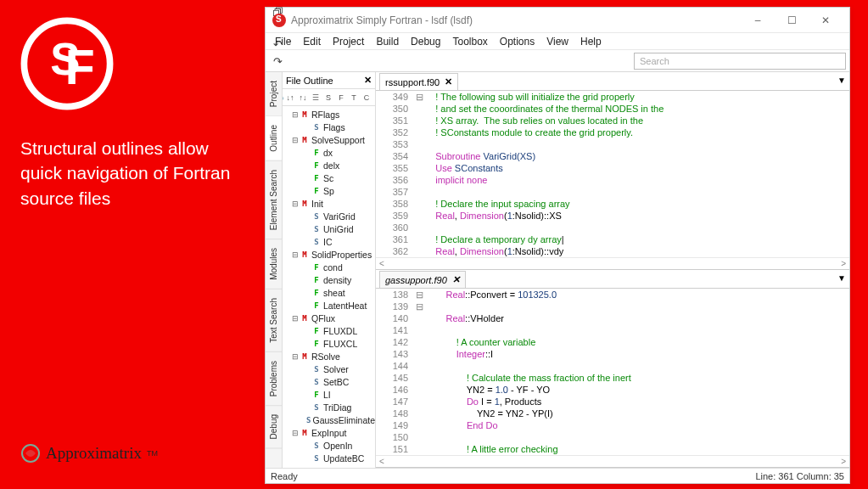  What do you see at coordinates (277, 45) in the screenshot?
I see `toolbar-button-7: ↶` at bounding box center [277, 45].